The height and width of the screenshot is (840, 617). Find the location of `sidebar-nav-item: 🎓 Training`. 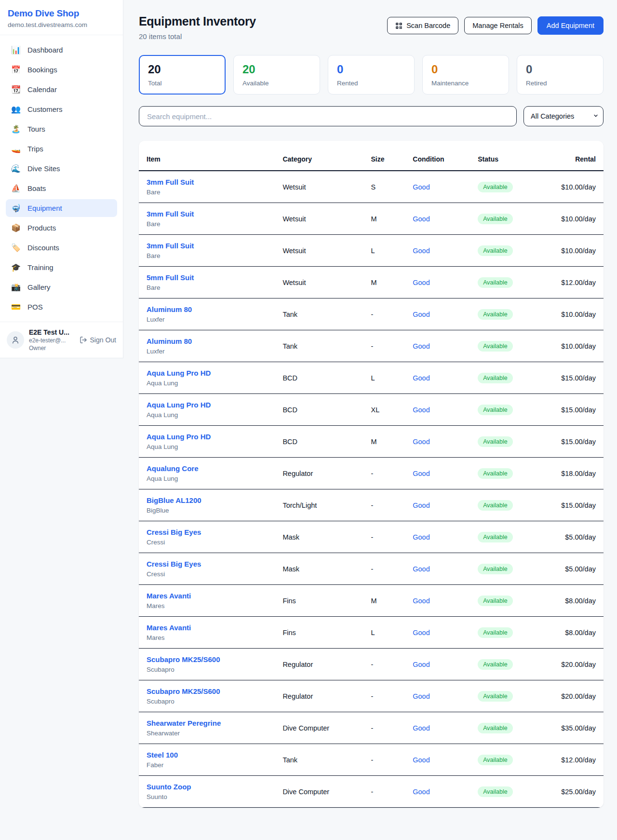

sidebar-nav-item: 🎓 Training is located at coordinates (62, 267).